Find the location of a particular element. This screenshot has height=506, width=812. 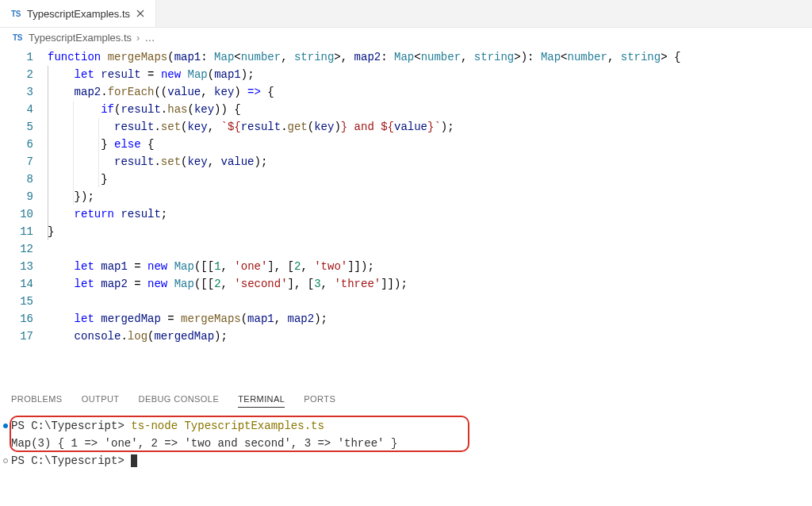

code-line: 13 let map1 = new Map([[1, 'one'], [2, '… is located at coordinates (406, 266).